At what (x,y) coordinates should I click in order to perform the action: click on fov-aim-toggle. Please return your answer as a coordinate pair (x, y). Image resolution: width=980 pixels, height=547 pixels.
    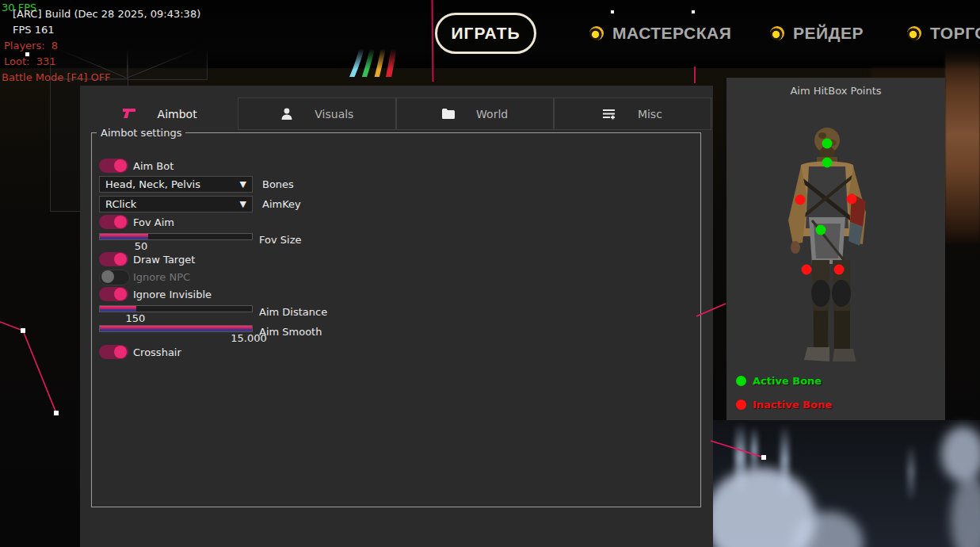
    Looking at the image, I should click on (114, 222).